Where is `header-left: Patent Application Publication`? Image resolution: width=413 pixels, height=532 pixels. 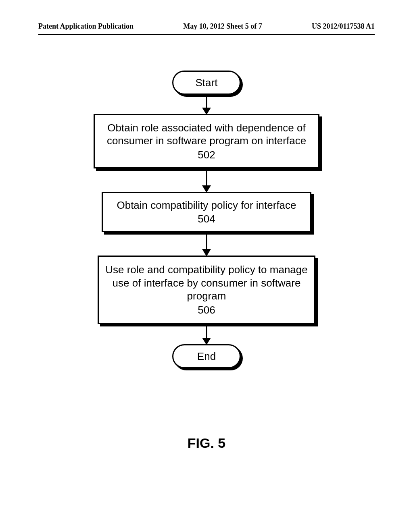 header-left: Patent Application Publication is located at coordinates (86, 27).